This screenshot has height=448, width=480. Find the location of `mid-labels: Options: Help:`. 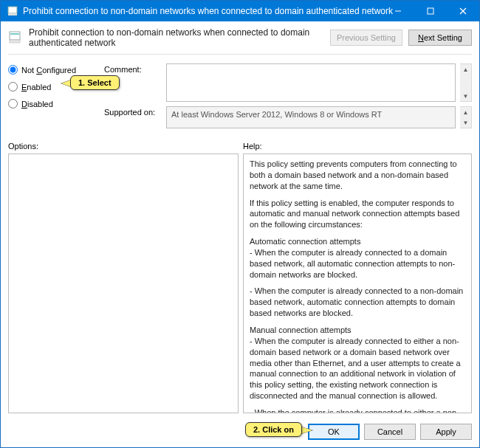

mid-labels: Options: Help: is located at coordinates (240, 142).